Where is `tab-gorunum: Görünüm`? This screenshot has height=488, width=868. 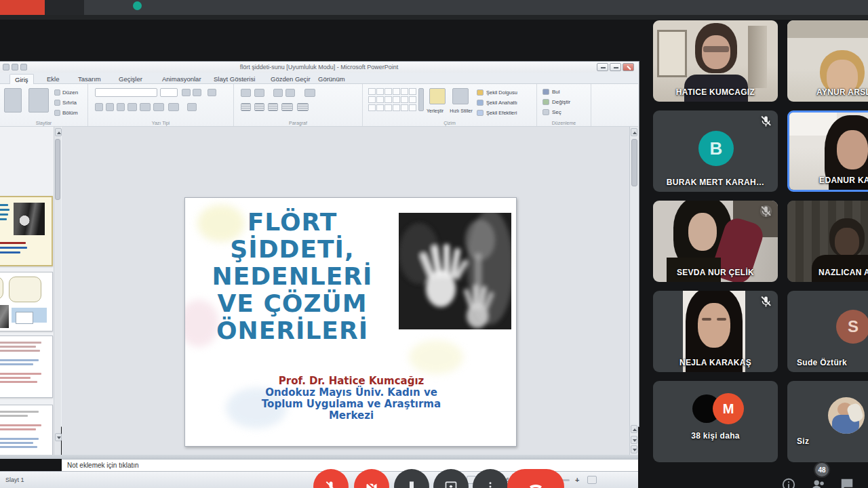 tab-gorunum: Görünüm is located at coordinates (332, 79).